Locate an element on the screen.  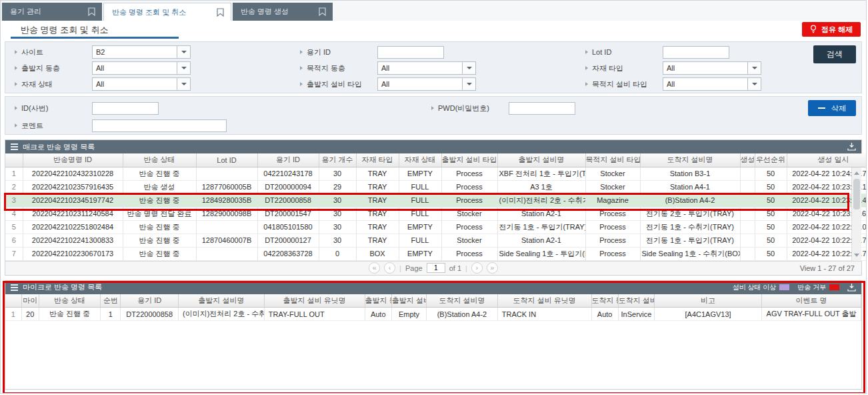
site-select: B2 is located at coordinates (141, 52).